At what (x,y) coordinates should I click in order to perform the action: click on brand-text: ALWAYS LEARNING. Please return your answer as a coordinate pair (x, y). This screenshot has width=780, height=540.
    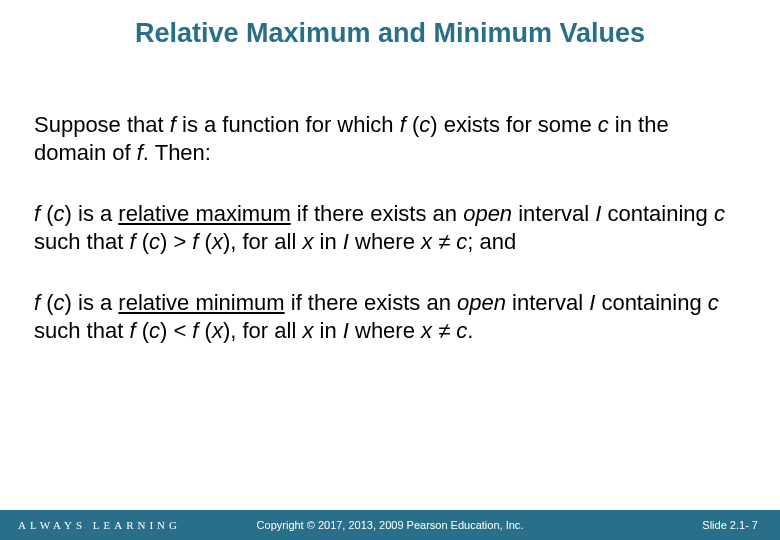
    Looking at the image, I should click on (90, 525).